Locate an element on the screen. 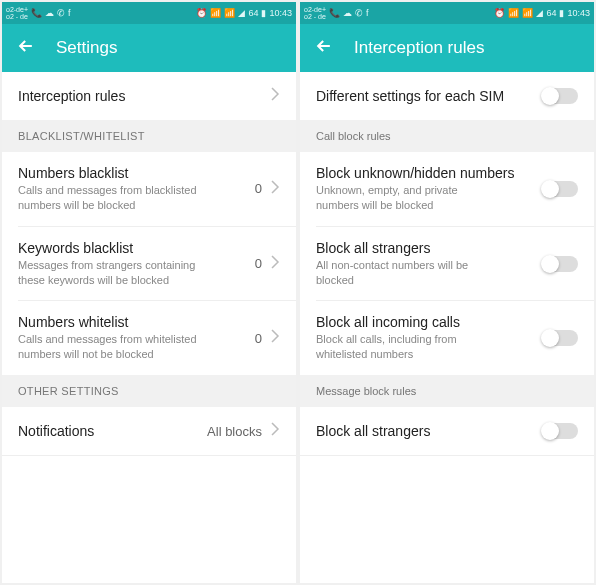  row-value: All blocks is located at coordinates (234, 432).